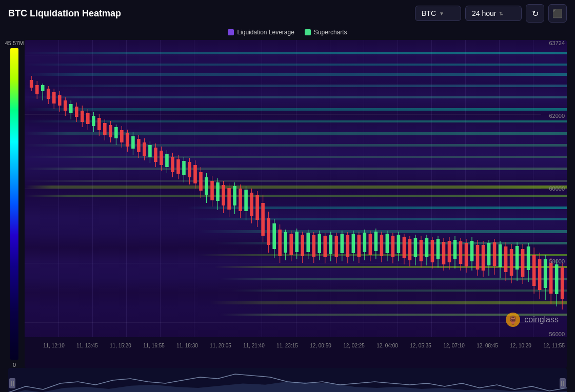 The image size is (575, 392). Describe the element at coordinates (254, 345) in the screenshot. I see `x-label-6: 11, 21:40` at that location.